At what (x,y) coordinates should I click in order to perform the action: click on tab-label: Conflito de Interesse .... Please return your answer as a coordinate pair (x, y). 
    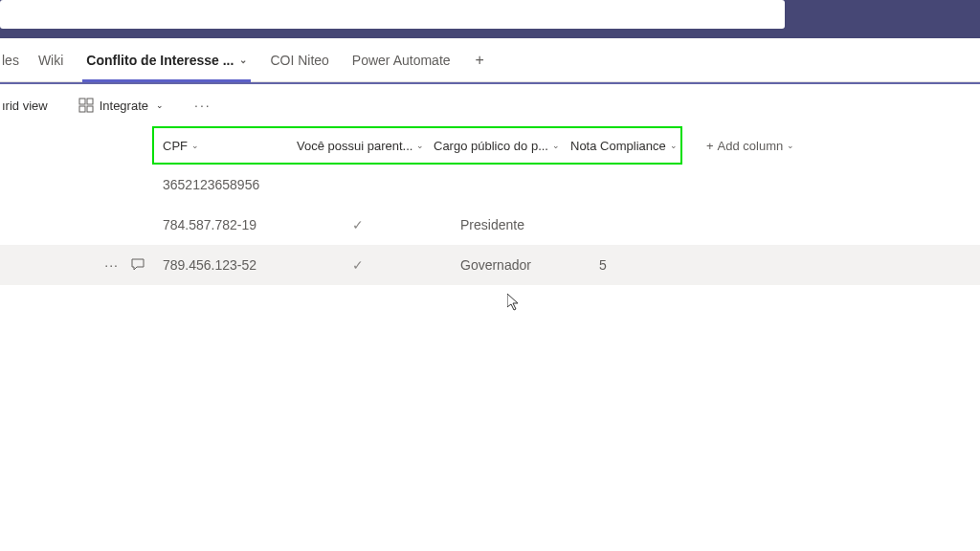
    Looking at the image, I should click on (160, 60).